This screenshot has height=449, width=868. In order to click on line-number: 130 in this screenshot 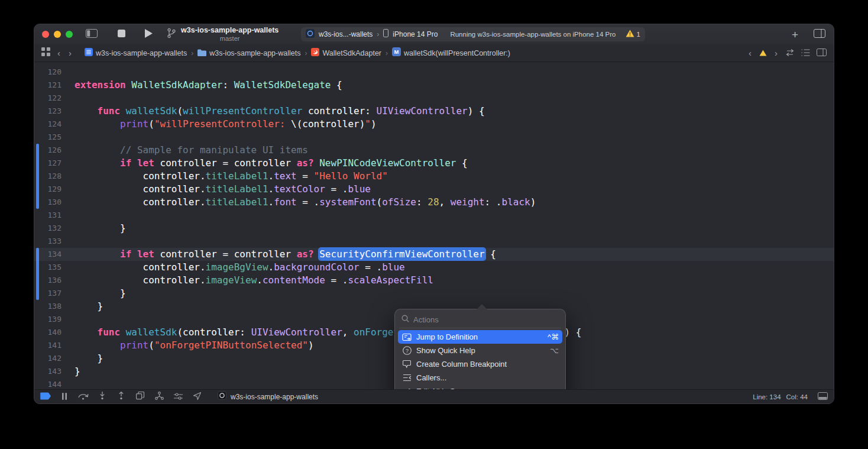, I will do `click(48, 202)`.